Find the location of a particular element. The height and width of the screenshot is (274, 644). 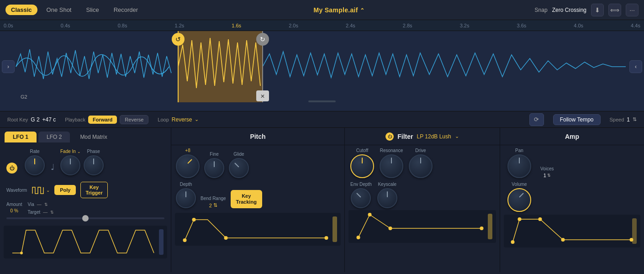

filter-env-bar is located at coordinates (490, 227).